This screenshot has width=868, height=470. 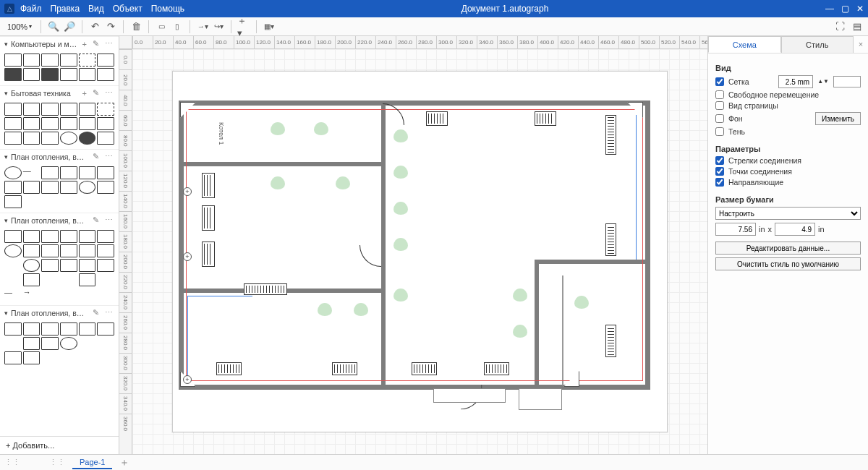 I want to click on pageview-checkbox, so click(x=720, y=106).